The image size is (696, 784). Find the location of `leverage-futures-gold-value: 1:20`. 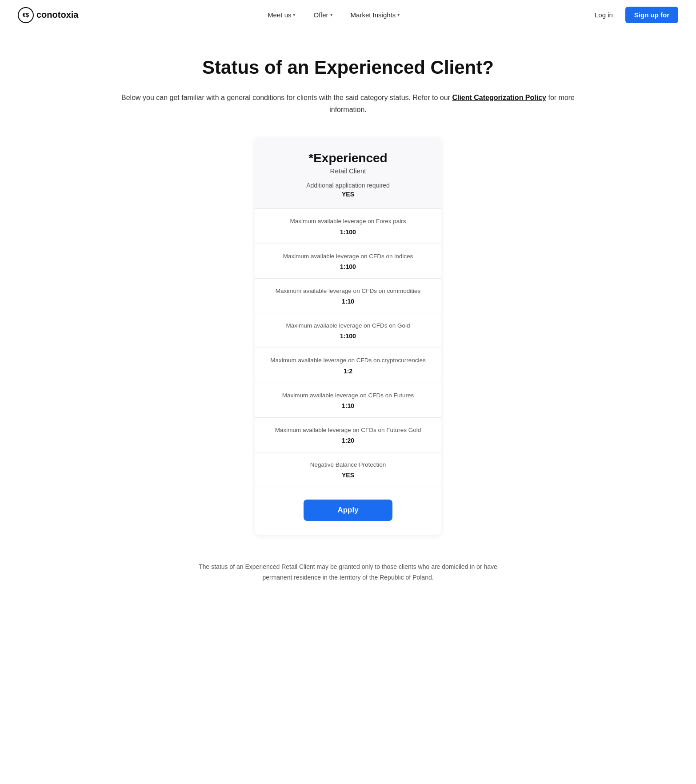

leverage-futures-gold-value: 1:20 is located at coordinates (348, 440).